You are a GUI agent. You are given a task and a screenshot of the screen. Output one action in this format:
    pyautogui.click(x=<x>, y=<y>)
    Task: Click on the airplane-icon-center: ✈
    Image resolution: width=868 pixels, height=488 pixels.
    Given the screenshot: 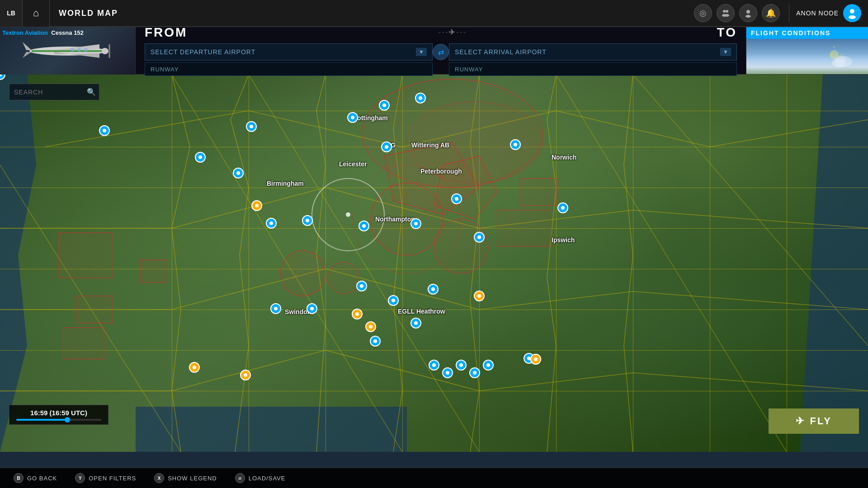 What is the action you would take?
    pyautogui.click(x=452, y=33)
    